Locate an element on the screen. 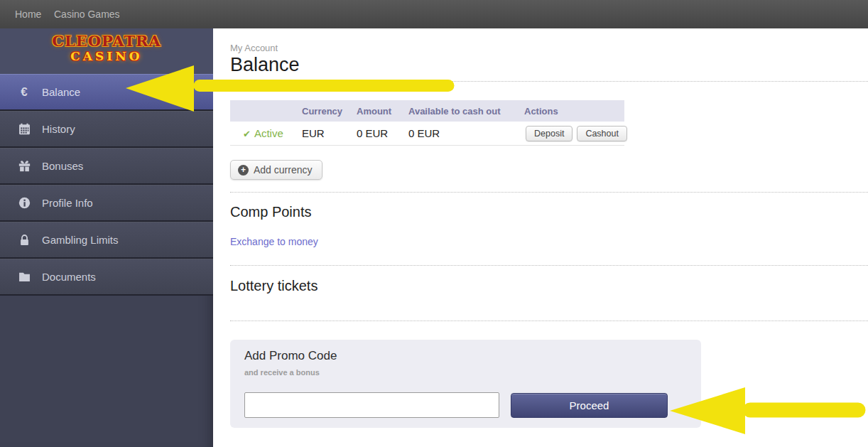  info-icon is located at coordinates (24, 203).